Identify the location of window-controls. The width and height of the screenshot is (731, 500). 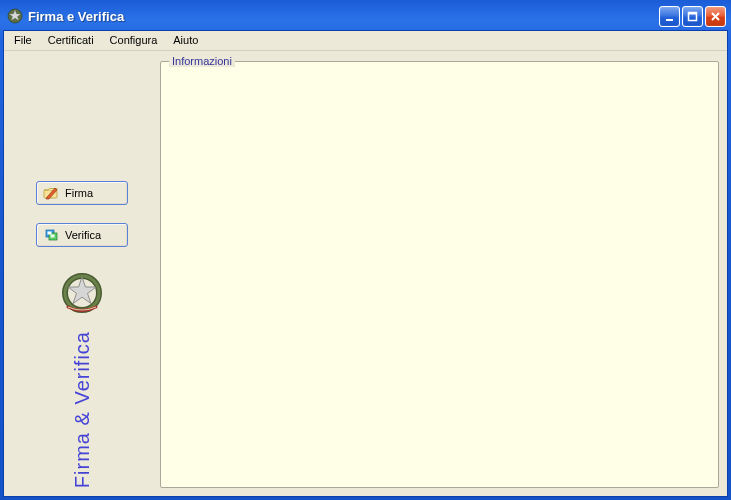
(692, 16).